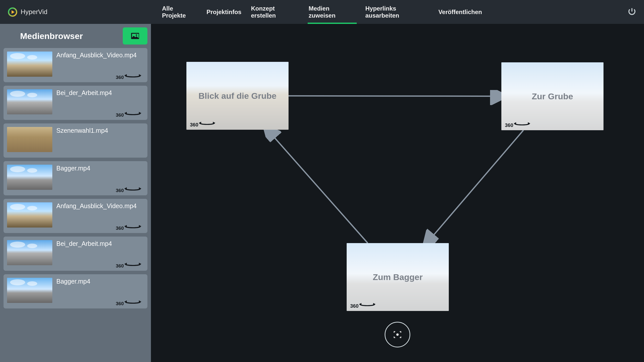  What do you see at coordinates (135, 36) in the screenshot?
I see `image-icon` at bounding box center [135, 36].